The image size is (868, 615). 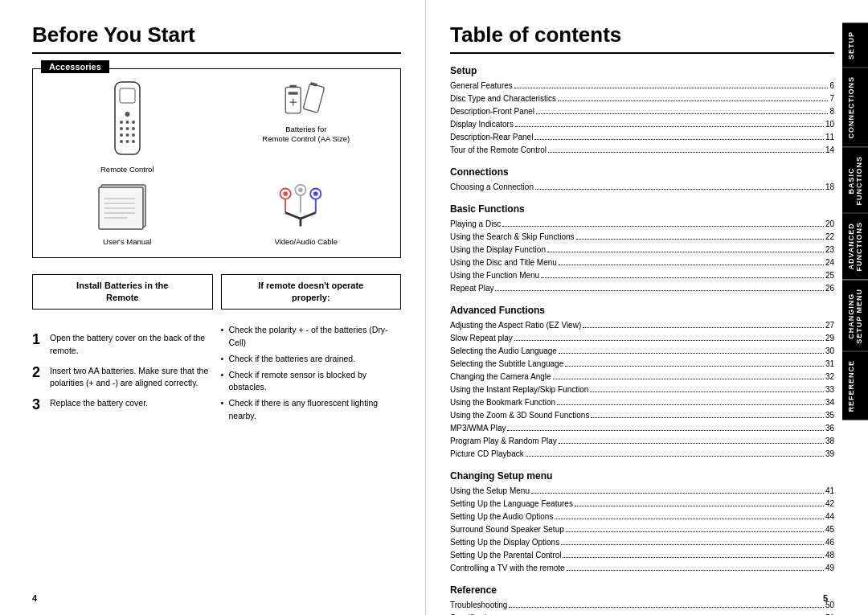 I want to click on toc-entry: Display Indicators10, so click(x=642, y=125).